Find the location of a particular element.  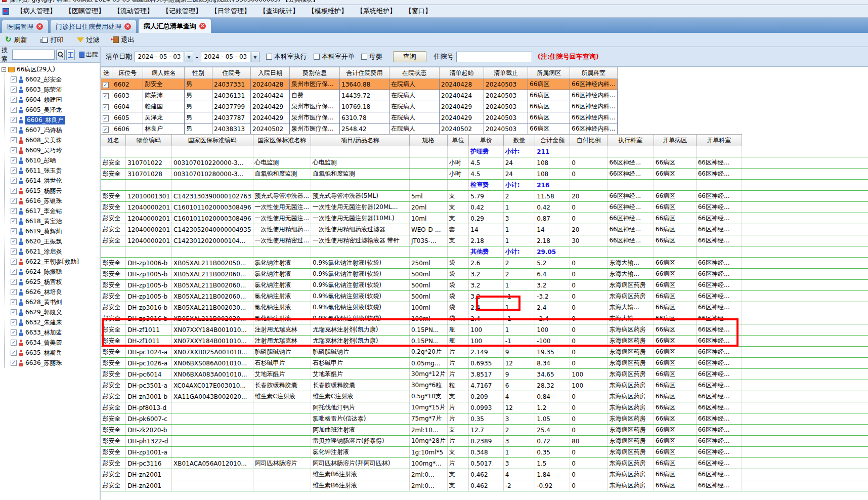

menu-item-9: 【窗口】 is located at coordinates (418, 11).